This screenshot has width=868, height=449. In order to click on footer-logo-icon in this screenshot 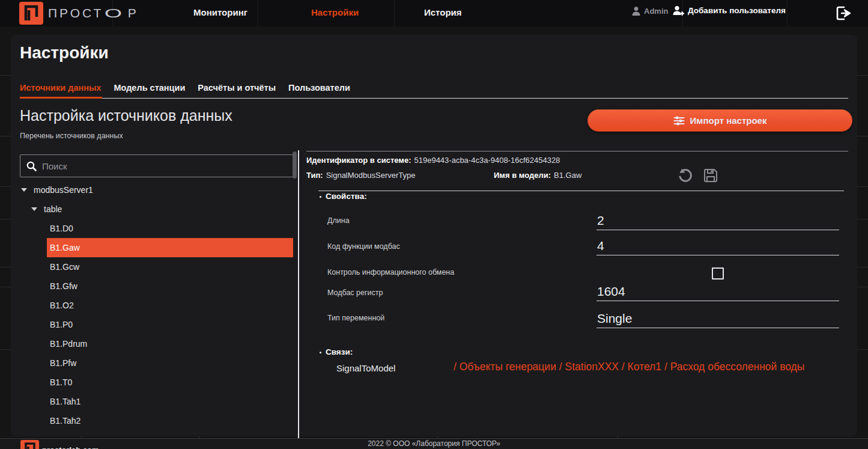, I will do `click(30, 445)`.